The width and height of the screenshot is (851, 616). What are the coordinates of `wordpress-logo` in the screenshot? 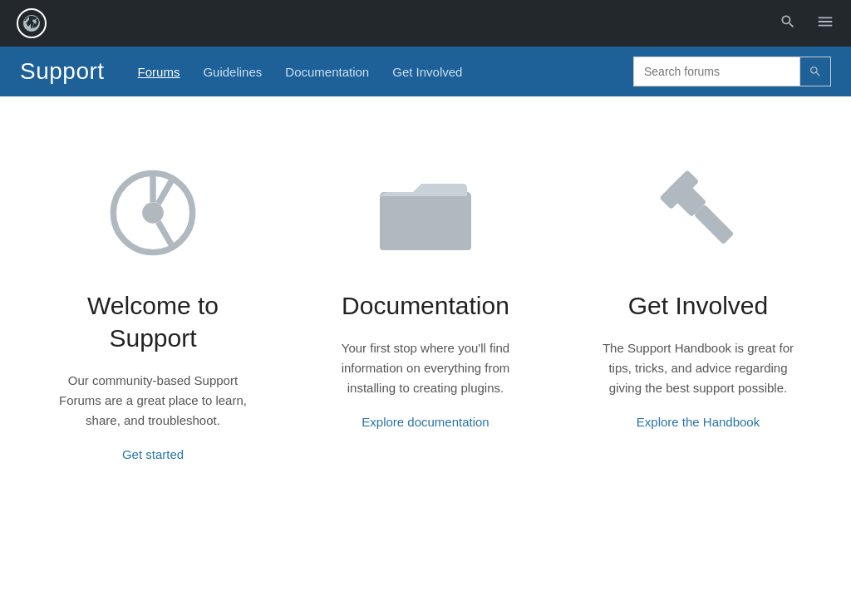 It's located at (32, 23).